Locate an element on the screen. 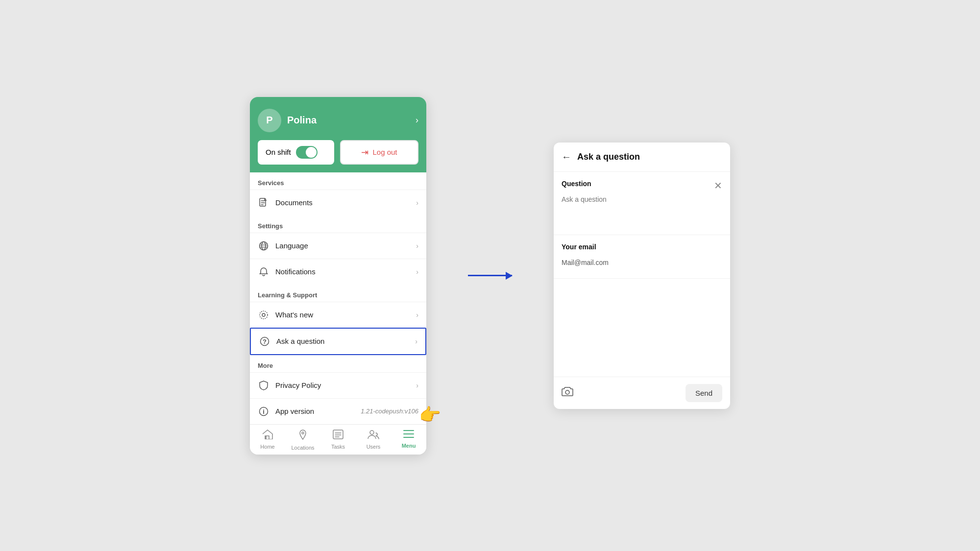 This screenshot has height=551, width=980. language-label: Language is located at coordinates (346, 246).